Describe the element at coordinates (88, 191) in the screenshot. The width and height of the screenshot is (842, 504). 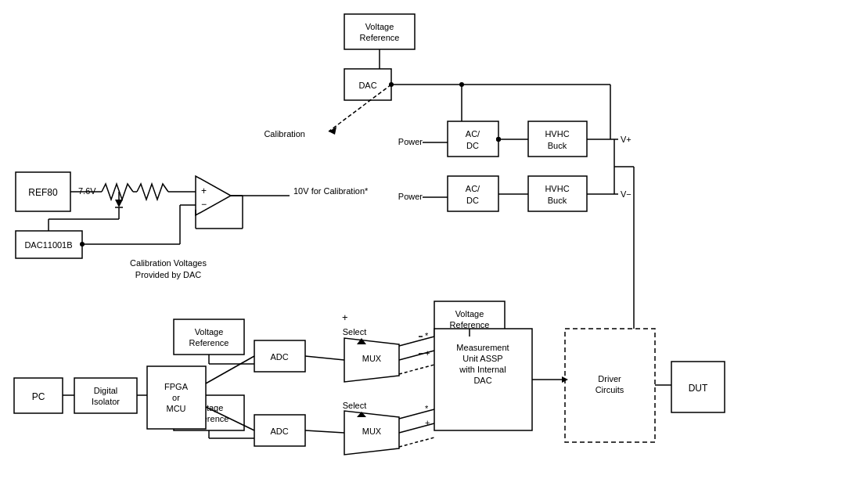
I see `svg-text: 7.6V` at that location.